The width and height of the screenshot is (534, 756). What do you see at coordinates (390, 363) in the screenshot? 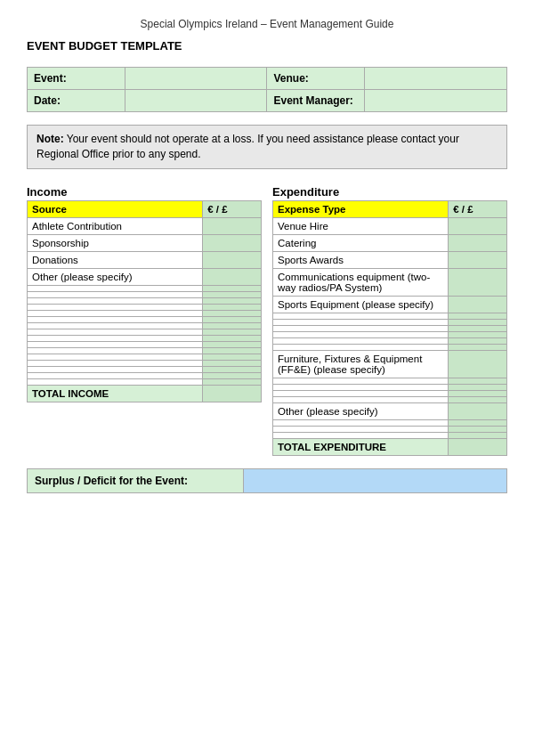
I see `expenditure-row: Furniture, Fixtures & Equipment (FF&E) (…` at bounding box center [390, 363].